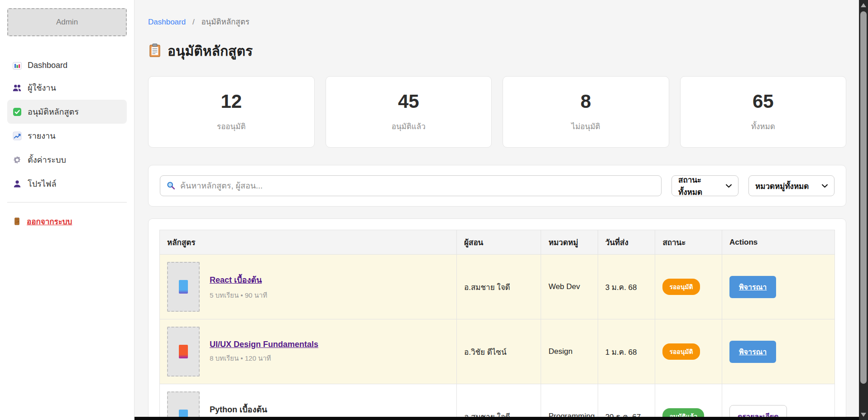  Describe the element at coordinates (47, 159) in the screenshot. I see `sidebar-item-label: ตั้งค่าระบบ` at that location.